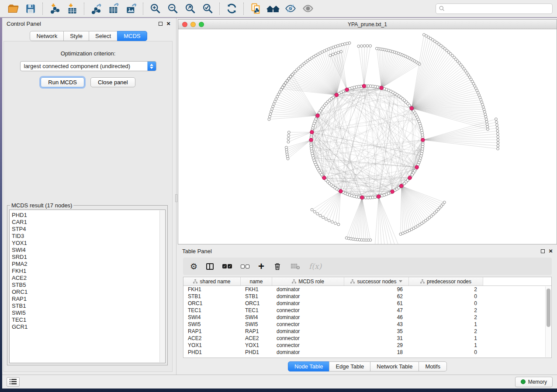 This screenshot has width=557, height=392. I want to click on deselect-all-icon, so click(245, 266).